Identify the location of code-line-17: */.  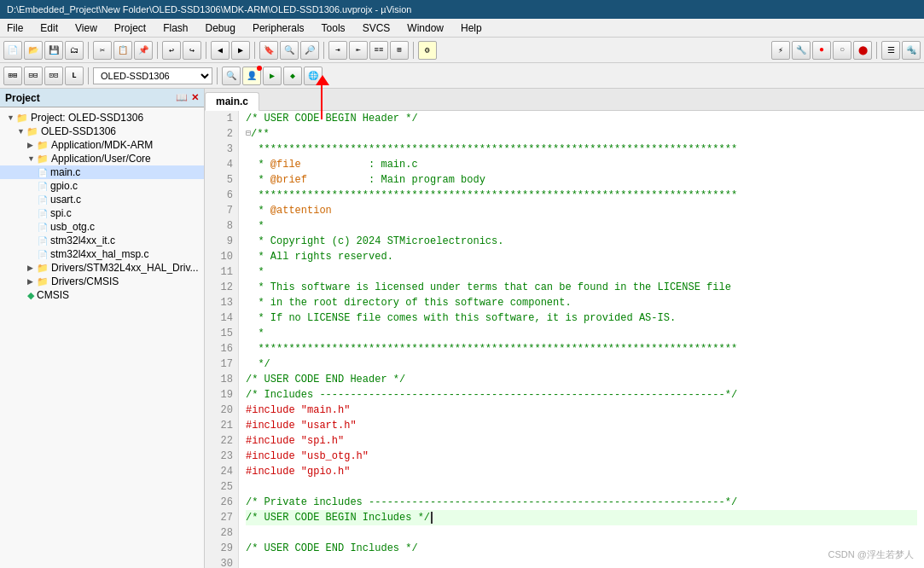
(582, 364).